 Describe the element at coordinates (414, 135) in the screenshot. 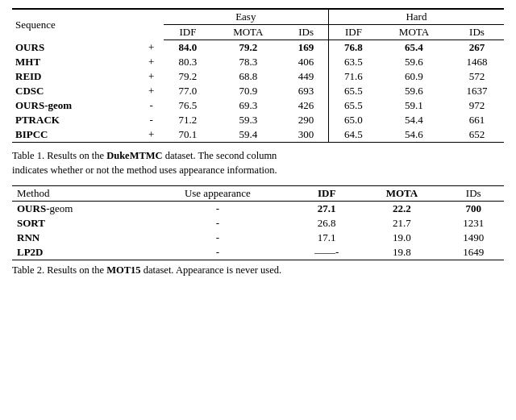

I see `value-cell: 54.6` at that location.